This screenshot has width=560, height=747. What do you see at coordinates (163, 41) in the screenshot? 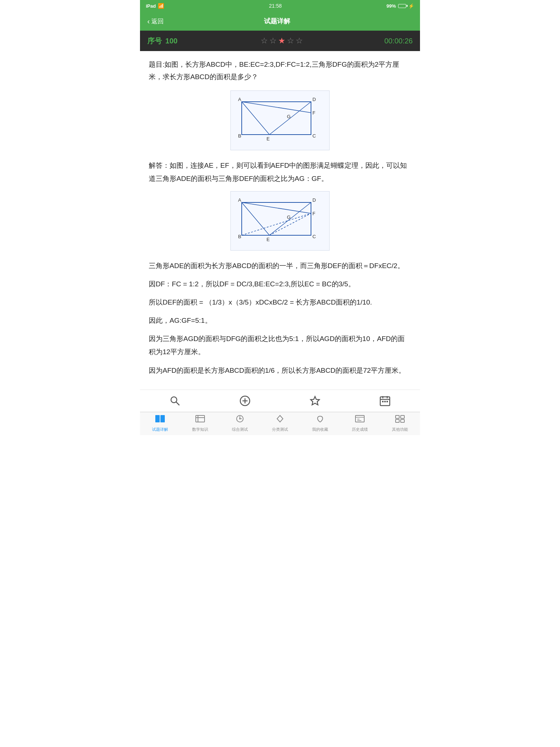
I see `question-number: 序号 100` at bounding box center [163, 41].